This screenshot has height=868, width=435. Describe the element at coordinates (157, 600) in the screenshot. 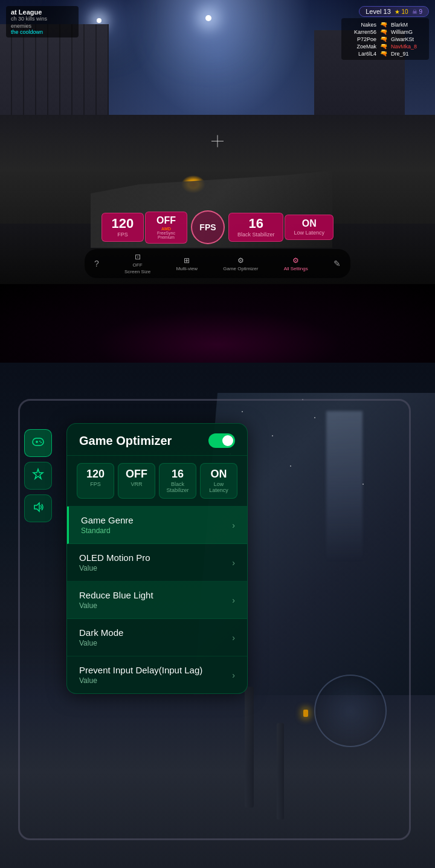

I see `menu-item-reduce-blue-light: Reduce Blue Light Value ›` at that location.